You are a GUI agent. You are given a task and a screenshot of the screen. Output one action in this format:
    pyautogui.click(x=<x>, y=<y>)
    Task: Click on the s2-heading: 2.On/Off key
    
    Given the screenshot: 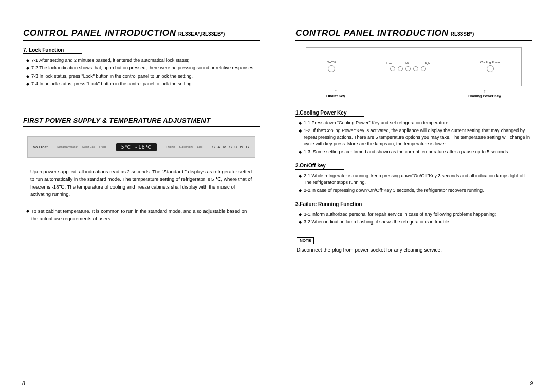 What is the action you would take?
    pyautogui.click(x=414, y=166)
    